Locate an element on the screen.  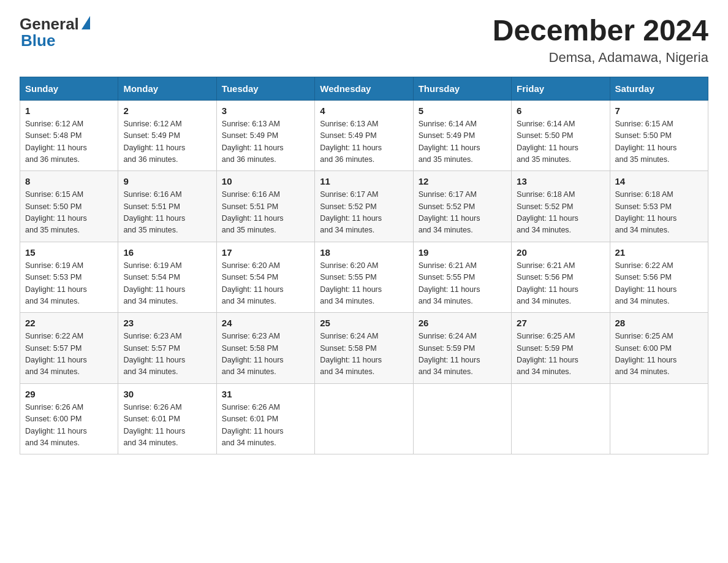
calendar-subtitle: Demsa, Adamawa, Nigeria is located at coordinates (601, 58).